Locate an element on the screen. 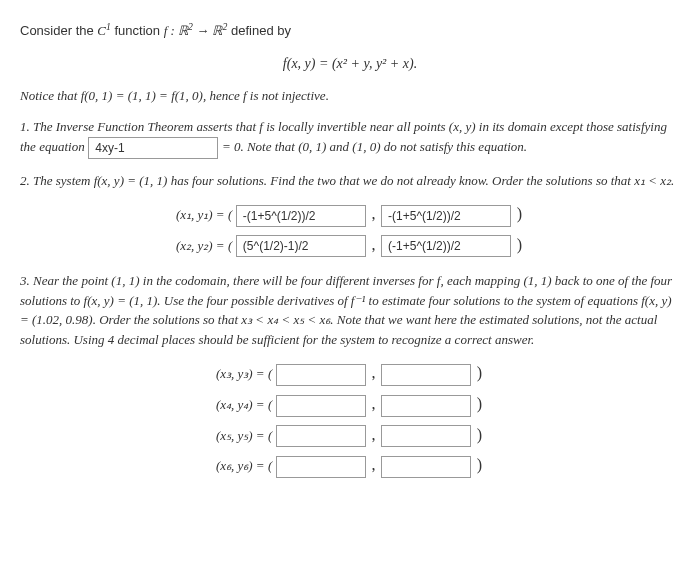  q3-y5-input is located at coordinates (426, 436).